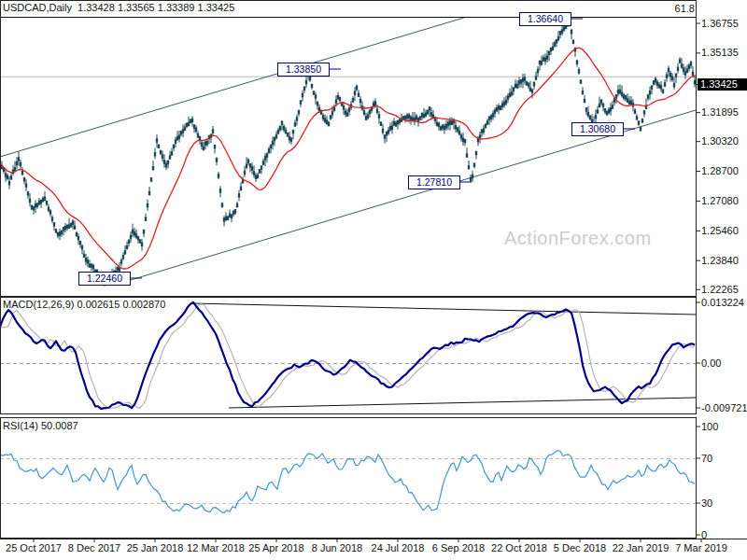 This screenshot has width=747, height=560. I want to click on indicator-axis-tick: 0, so click(723, 536).